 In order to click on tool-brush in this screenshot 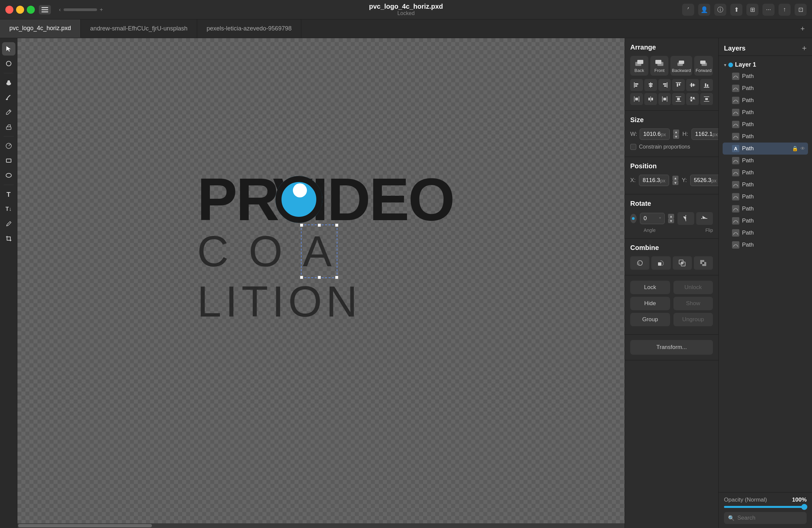, I will do `click(9, 98)`.